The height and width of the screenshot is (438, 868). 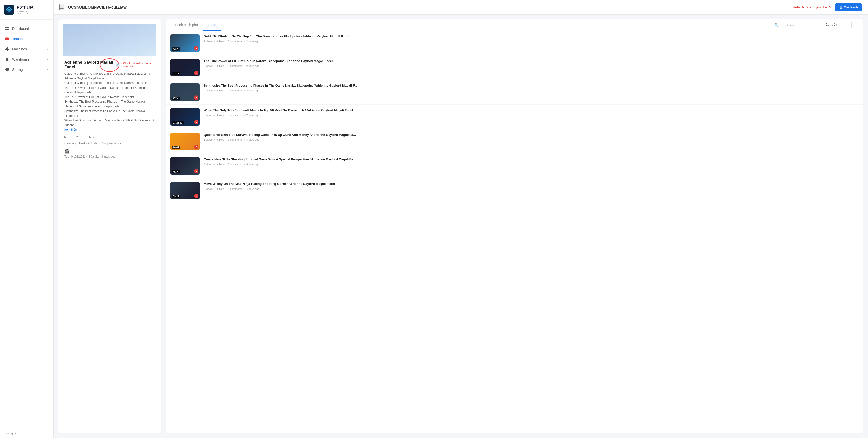 I want to click on video-title: The True Power of Full Set Gold In Narak…, so click(x=531, y=61).